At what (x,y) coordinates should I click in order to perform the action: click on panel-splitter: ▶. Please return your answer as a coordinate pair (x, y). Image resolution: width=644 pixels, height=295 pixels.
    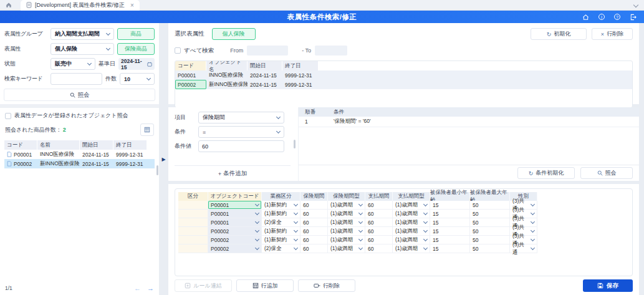
    Looking at the image, I should click on (163, 159).